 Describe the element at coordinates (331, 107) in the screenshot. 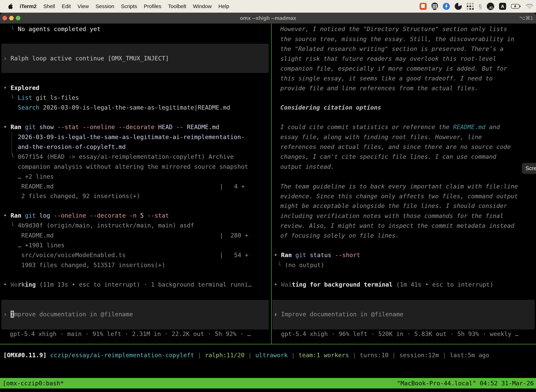

I see `terminal-line: Considering citation options` at that location.